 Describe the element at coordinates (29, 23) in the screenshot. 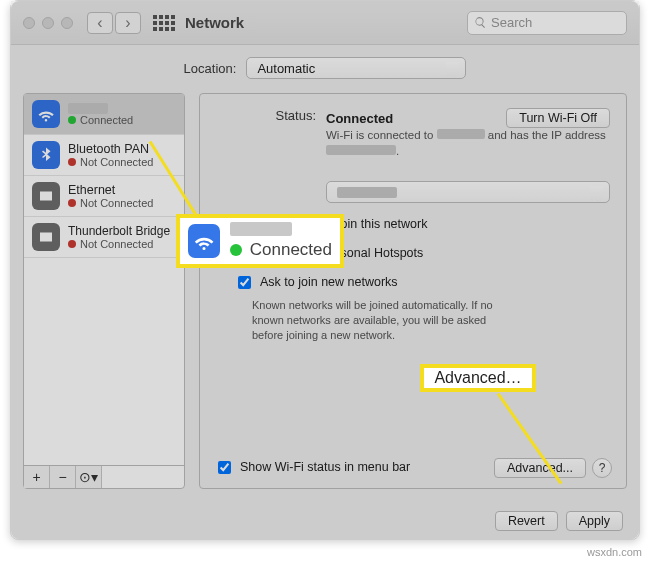

I see `close-icon` at that location.